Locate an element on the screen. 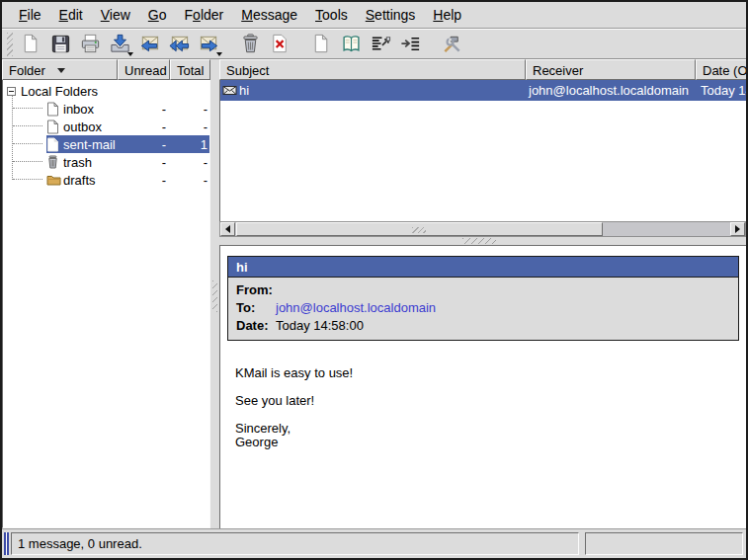  new-window-button is located at coordinates (322, 43).